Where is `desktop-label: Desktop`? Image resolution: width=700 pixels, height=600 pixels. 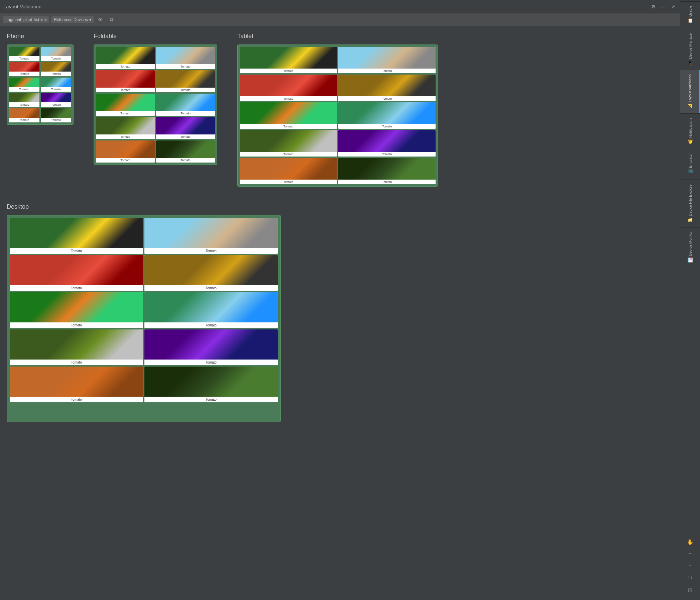 desktop-label: Desktop is located at coordinates (340, 207).